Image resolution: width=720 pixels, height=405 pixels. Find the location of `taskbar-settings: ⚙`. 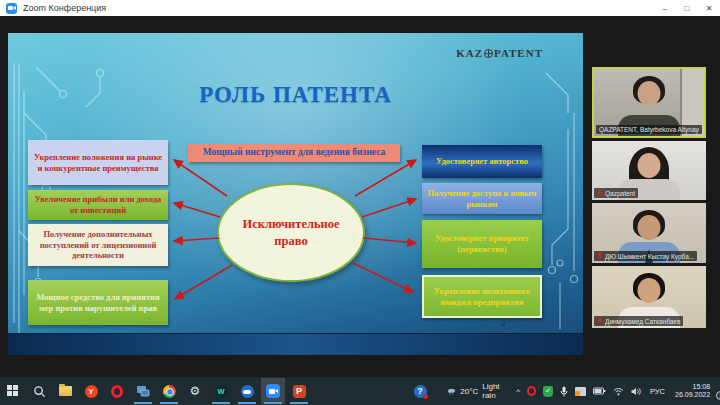

taskbar-settings: ⚙ is located at coordinates (195, 391).